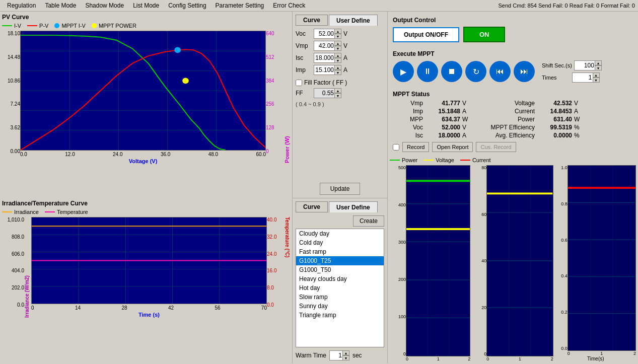 The height and width of the screenshot is (364, 638). What do you see at coordinates (340, 355) in the screenshot?
I see `warm-time-row: Warm Time ▲ ▼ sec` at bounding box center [340, 355].